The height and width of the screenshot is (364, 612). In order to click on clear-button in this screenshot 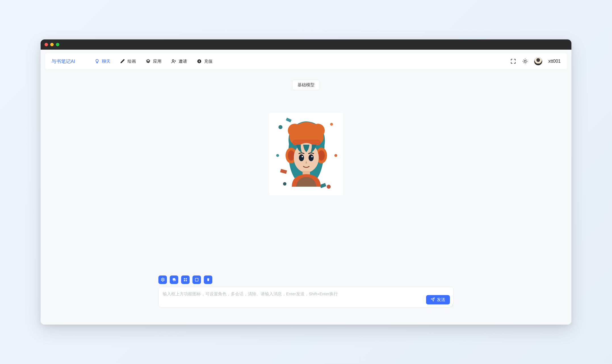, I will do `click(208, 280)`.